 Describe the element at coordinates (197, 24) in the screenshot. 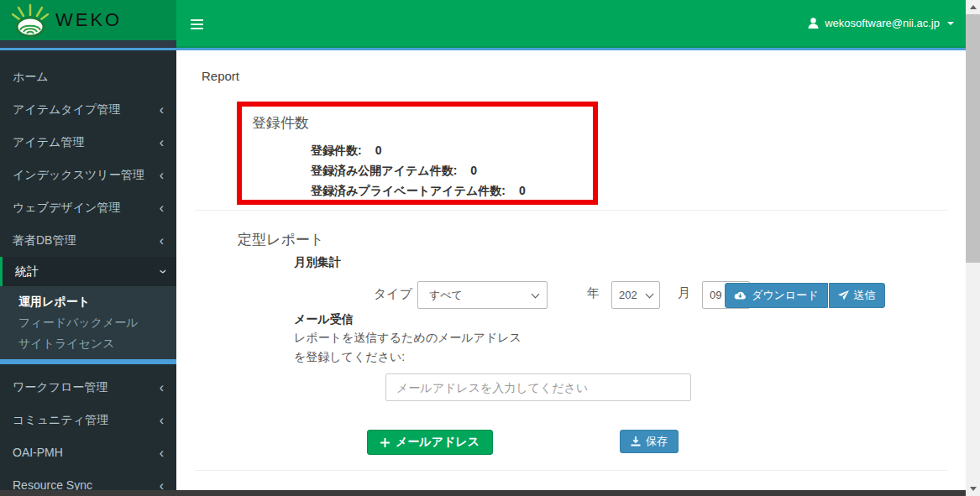

I see `hamburger-icon` at that location.